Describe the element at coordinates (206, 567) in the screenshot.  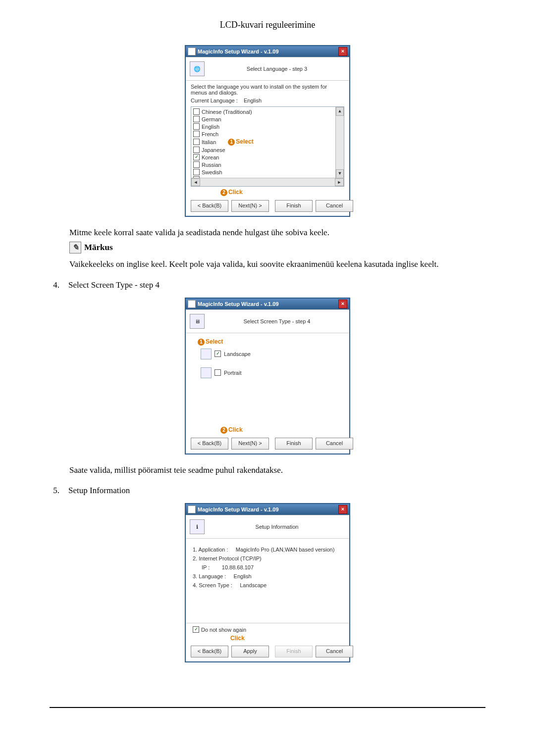
I see `info-ip-label: IP :` at that location.